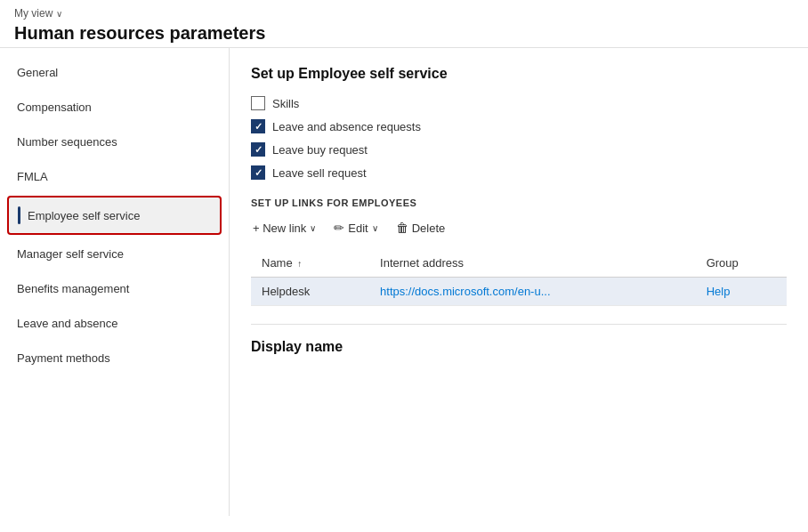  Describe the element at coordinates (429, 228) in the screenshot. I see `delete-label: Delete` at that location.